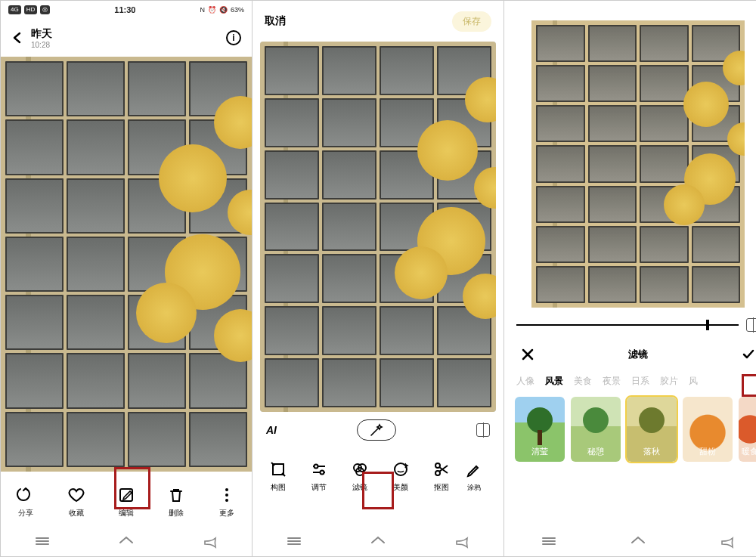  I want to click on delete-button: 删除, so click(176, 502).